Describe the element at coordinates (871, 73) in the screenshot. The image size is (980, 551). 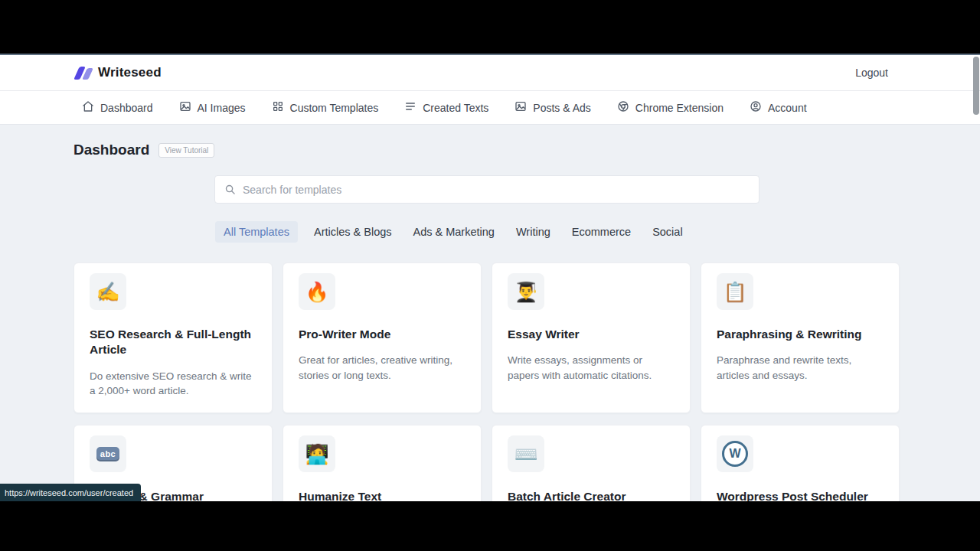
I see `logout-link: Logout` at that location.